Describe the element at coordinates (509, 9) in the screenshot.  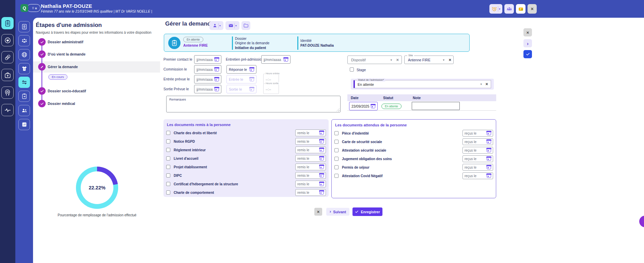
I see `care-team-button` at that location.